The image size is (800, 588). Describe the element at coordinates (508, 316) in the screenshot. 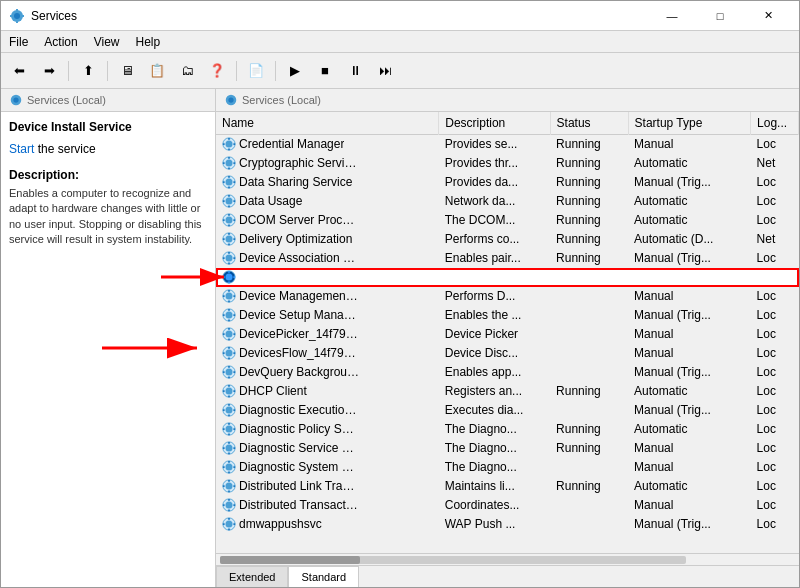

I see `table-row: Device Setup ManagerEnables the ...Manua…` at that location.